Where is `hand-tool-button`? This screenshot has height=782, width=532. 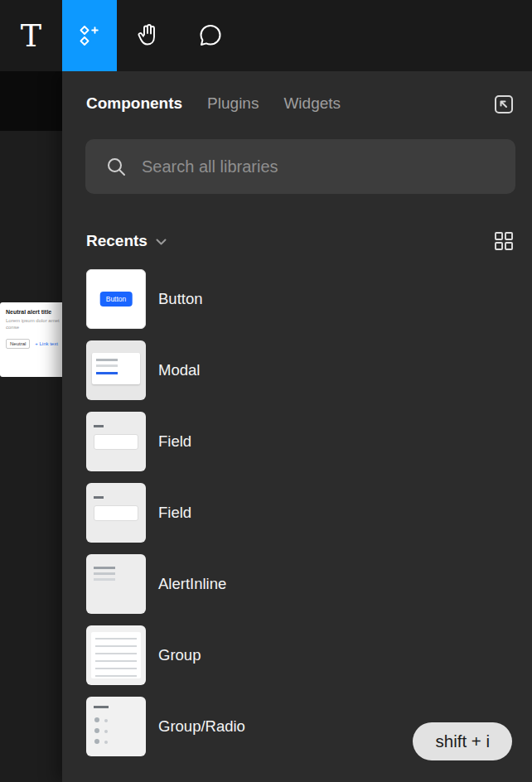 hand-tool-button is located at coordinates (148, 36).